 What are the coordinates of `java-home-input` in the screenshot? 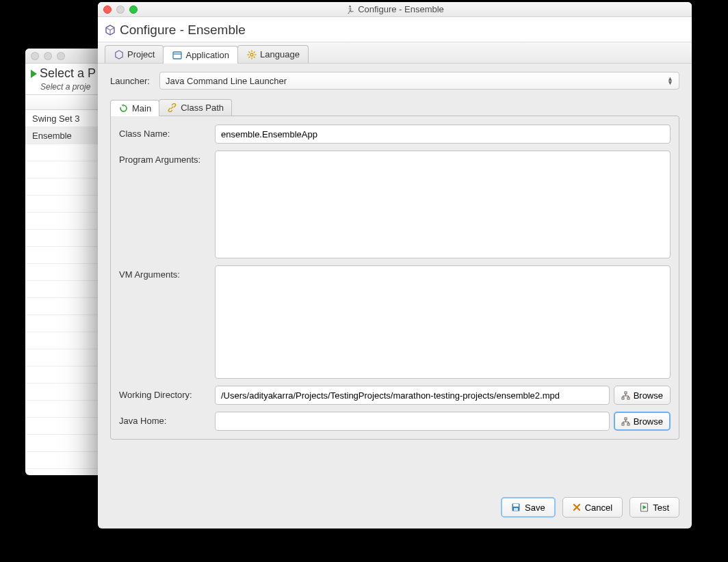 It's located at (412, 421).